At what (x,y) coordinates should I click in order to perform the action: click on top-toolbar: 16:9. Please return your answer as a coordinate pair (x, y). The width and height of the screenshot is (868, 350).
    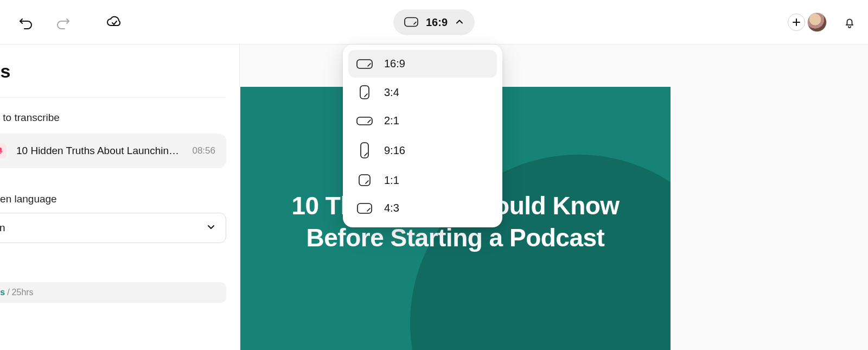
    Looking at the image, I should click on (434, 22).